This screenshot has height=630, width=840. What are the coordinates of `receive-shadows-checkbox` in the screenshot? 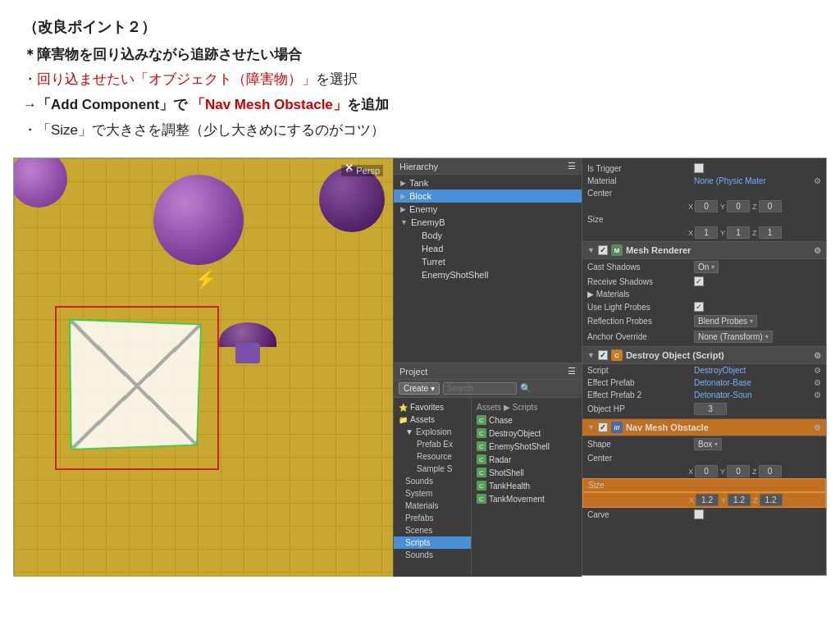 It's located at (699, 281).